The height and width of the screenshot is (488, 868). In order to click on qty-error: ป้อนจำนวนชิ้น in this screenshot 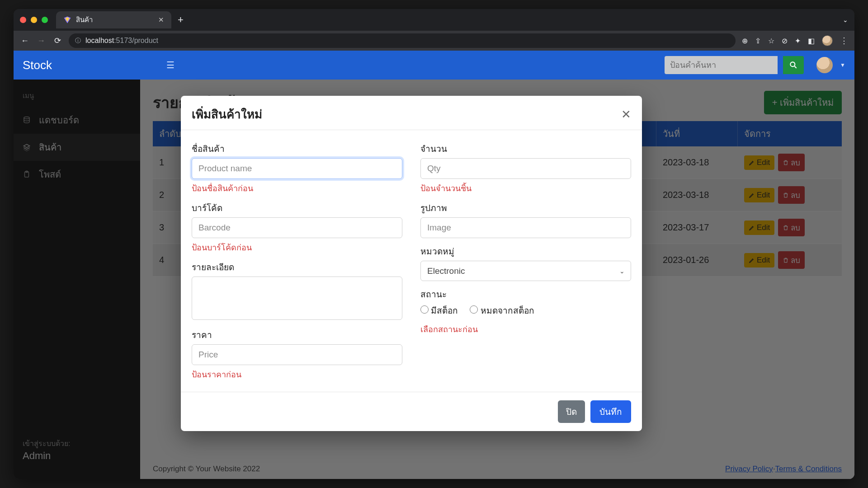, I will do `click(526, 188)`.